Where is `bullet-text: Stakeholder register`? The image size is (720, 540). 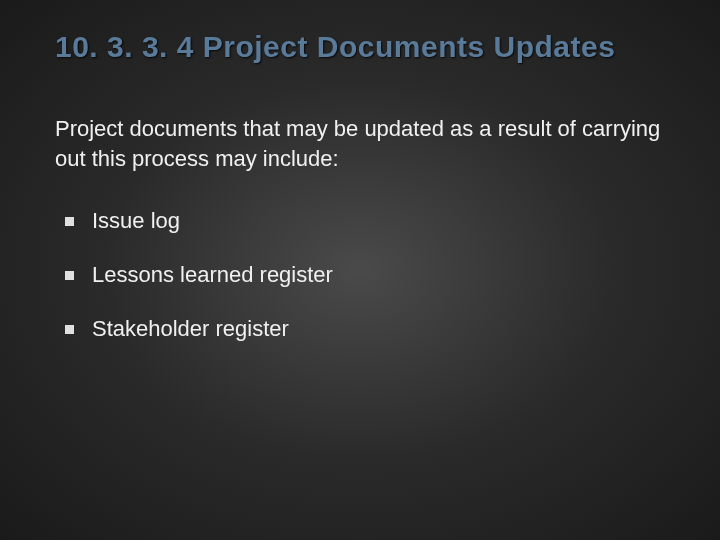
bullet-text: Stakeholder register is located at coordinates (190, 329).